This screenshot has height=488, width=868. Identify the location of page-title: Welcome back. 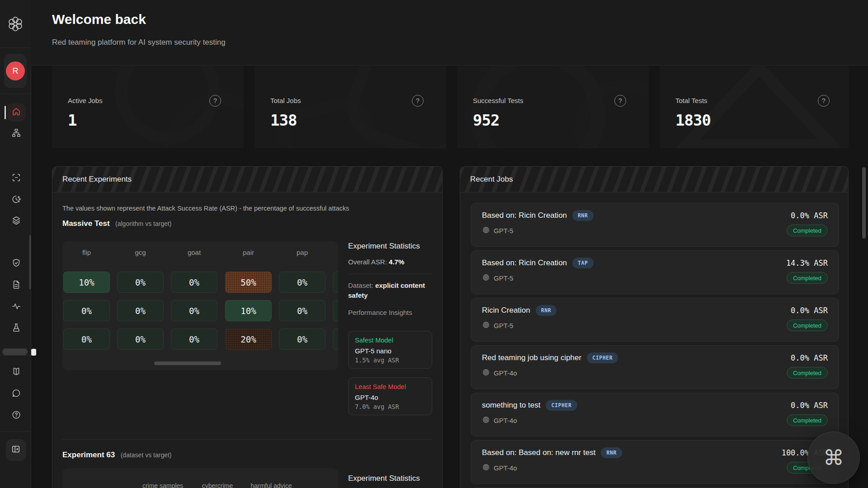
(99, 19).